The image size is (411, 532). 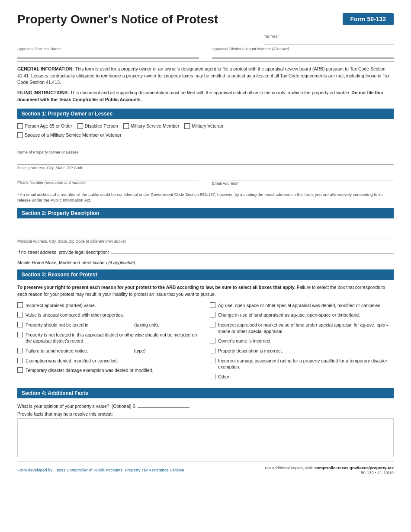 What do you see at coordinates (303, 54) in the screenshot?
I see `appraisal-district-account-input` at bounding box center [303, 54].